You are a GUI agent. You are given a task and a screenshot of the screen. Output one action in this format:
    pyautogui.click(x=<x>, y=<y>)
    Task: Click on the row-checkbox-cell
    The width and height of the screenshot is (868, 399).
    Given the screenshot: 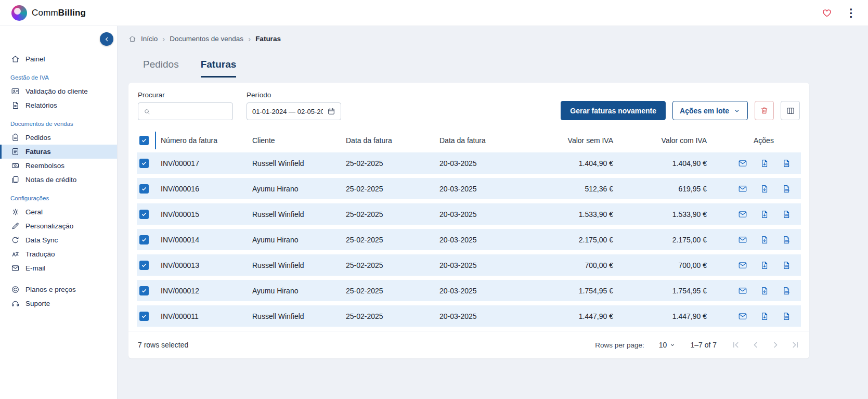 What is the action you would take?
    pyautogui.click(x=149, y=291)
    